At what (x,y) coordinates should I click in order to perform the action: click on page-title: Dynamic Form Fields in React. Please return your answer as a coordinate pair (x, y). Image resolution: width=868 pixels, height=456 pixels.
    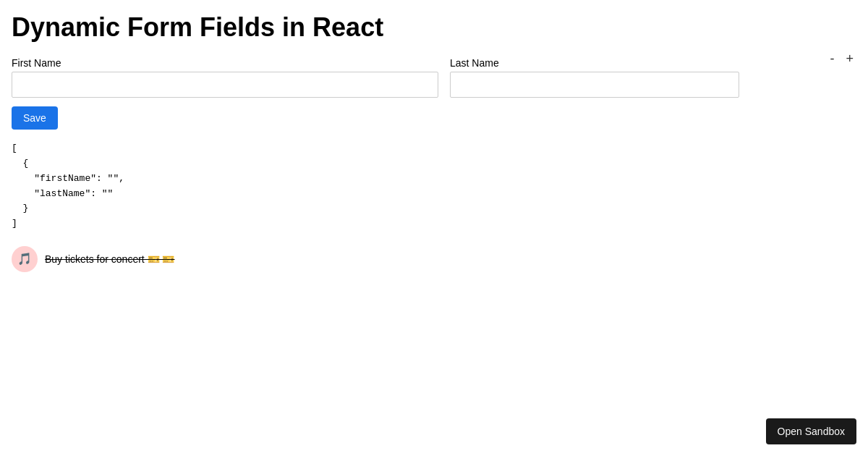
    Looking at the image, I should click on (434, 28).